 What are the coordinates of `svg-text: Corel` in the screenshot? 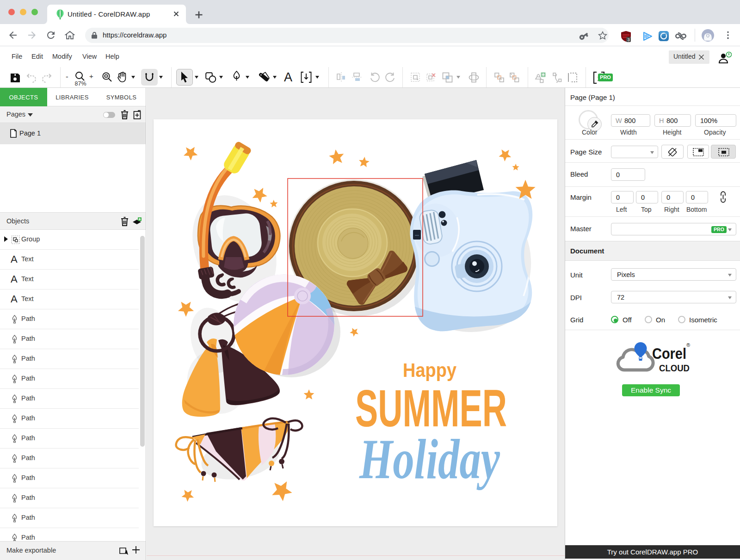 It's located at (669, 353).